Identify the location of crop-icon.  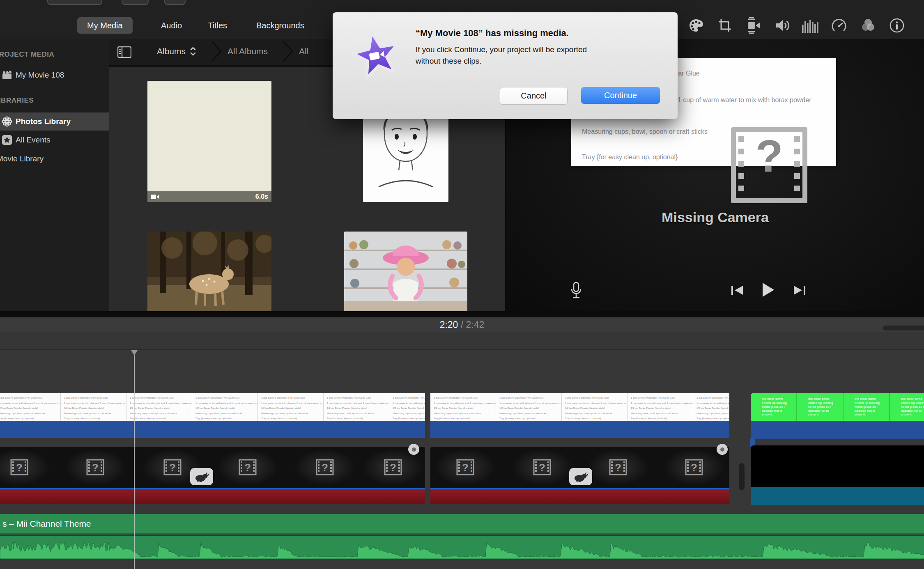
(725, 25).